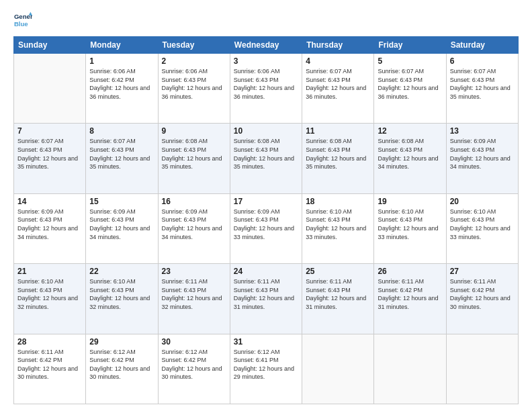 The image size is (532, 411). Describe the element at coordinates (482, 158) in the screenshot. I see `calendar-cell: 13 Sunrise: 6:09 AMSunset: 6:43 PMDaylig…` at that location.